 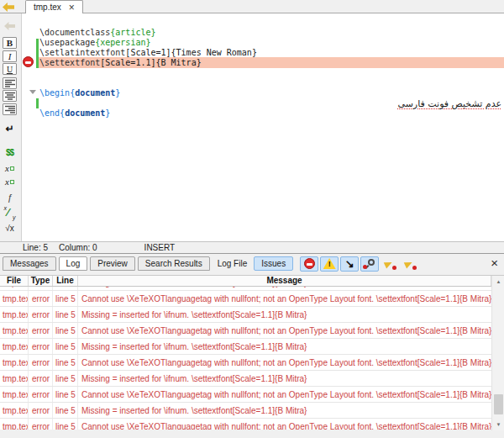 I want to click on back-arrow-icon, so click(x=8, y=7).